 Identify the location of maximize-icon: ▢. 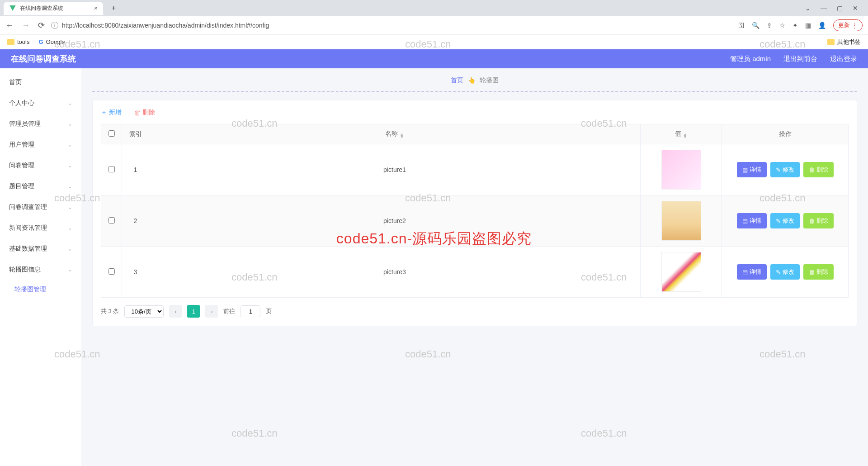
(840, 8).